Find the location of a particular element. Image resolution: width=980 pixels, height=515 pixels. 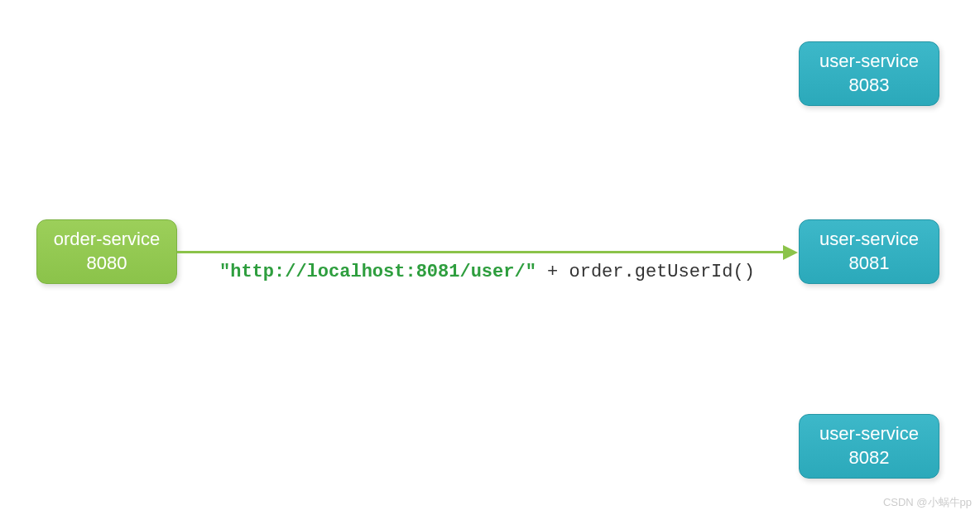

node-port: 8081 is located at coordinates (869, 263).